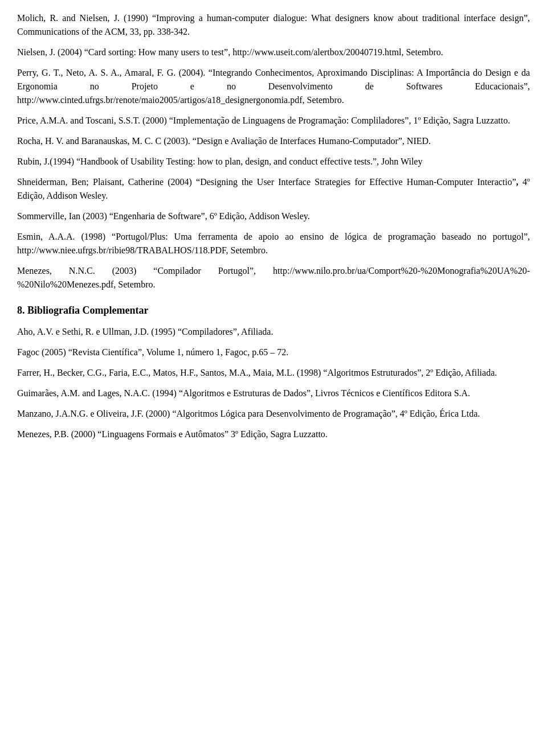 Image resolution: width=547 pixels, height=756 pixels. What do you see at coordinates (274, 25) in the screenshot?
I see `reference-molich: Molich, R. and Nielsen, J. (1990) “Impro…` at bounding box center [274, 25].